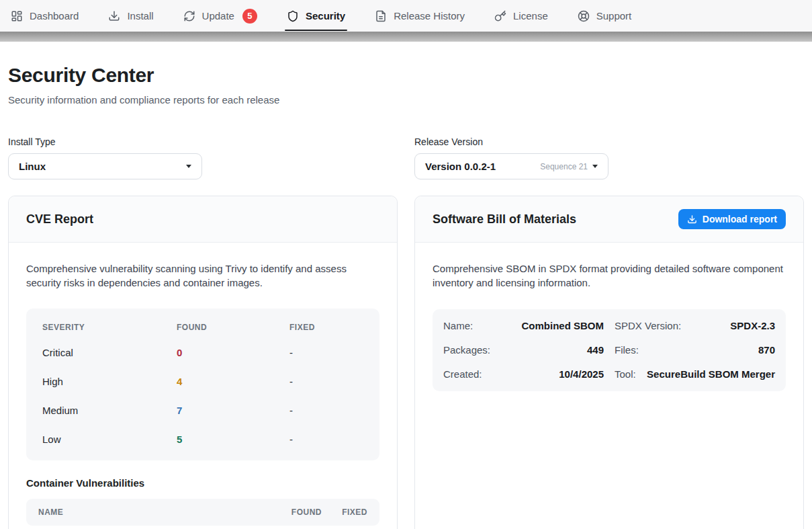  Describe the element at coordinates (32, 167) in the screenshot. I see `install-type-value: Linux` at that location.